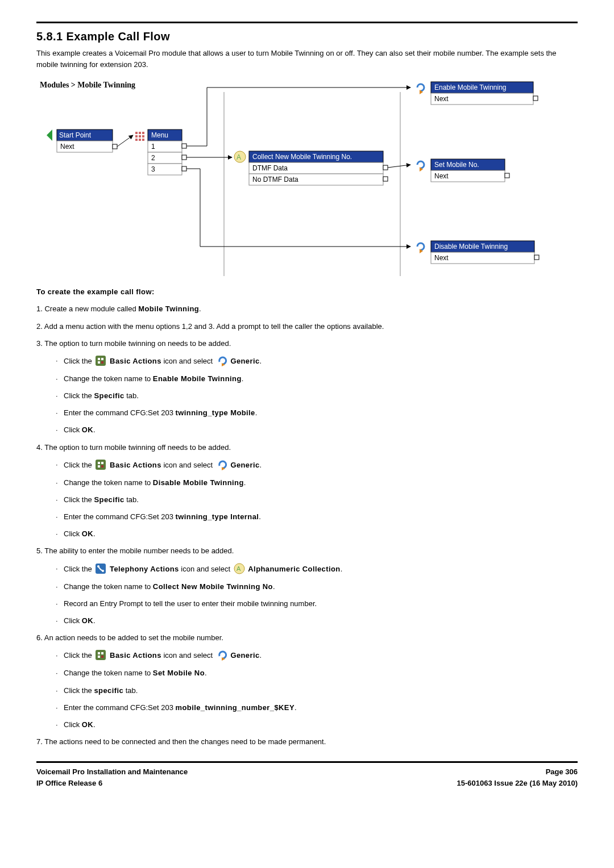 Image resolution: width=614 pixels, height=868 pixels. What do you see at coordinates (307, 762) in the screenshot?
I see `footer-rule` at bounding box center [307, 762].